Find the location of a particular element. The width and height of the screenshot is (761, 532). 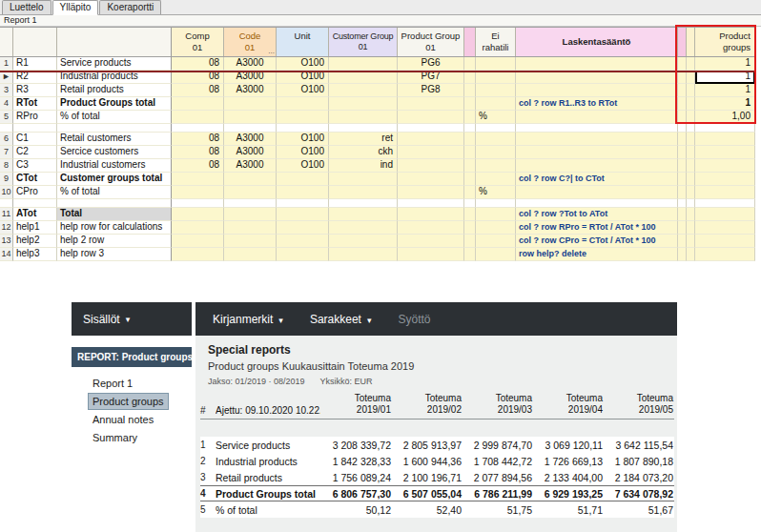

grid-row-desc: Sercice customers is located at coordinates (114, 153).